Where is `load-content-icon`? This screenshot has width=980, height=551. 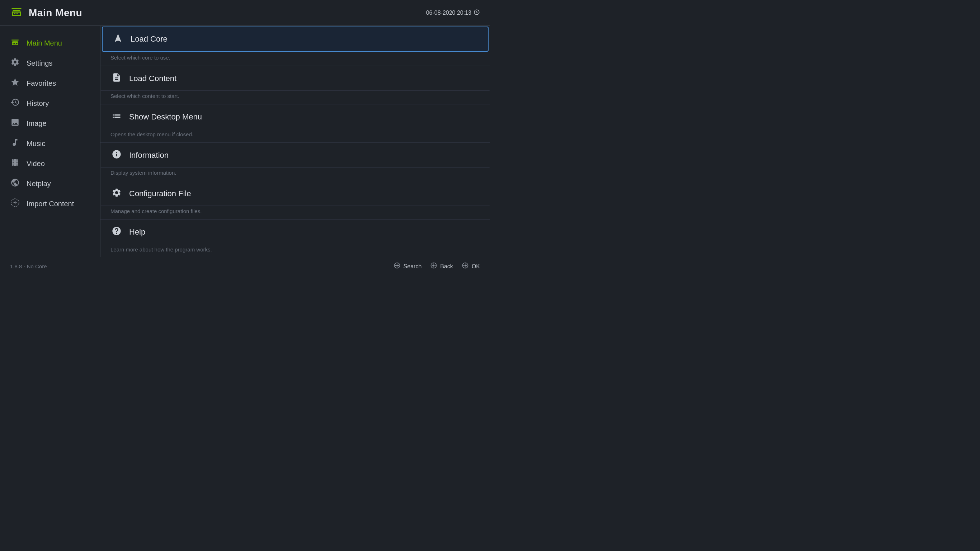 load-content-icon is located at coordinates (116, 78).